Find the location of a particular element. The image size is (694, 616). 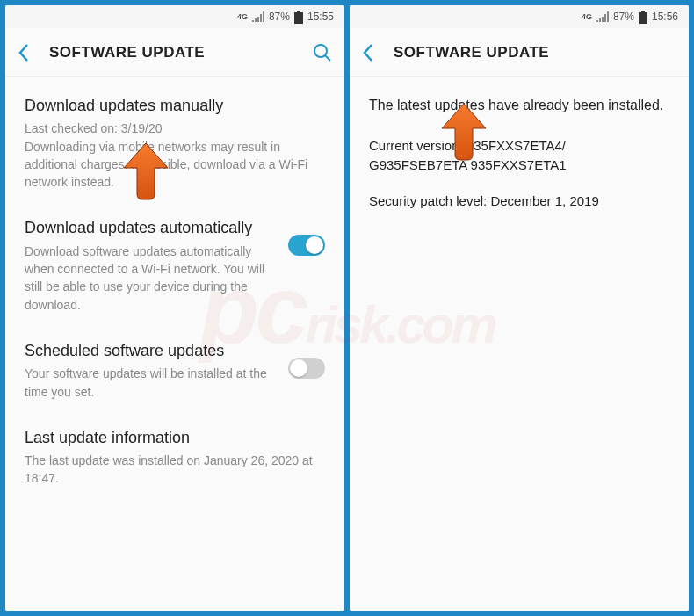

version-label: Current version: is located at coordinates (416, 146).